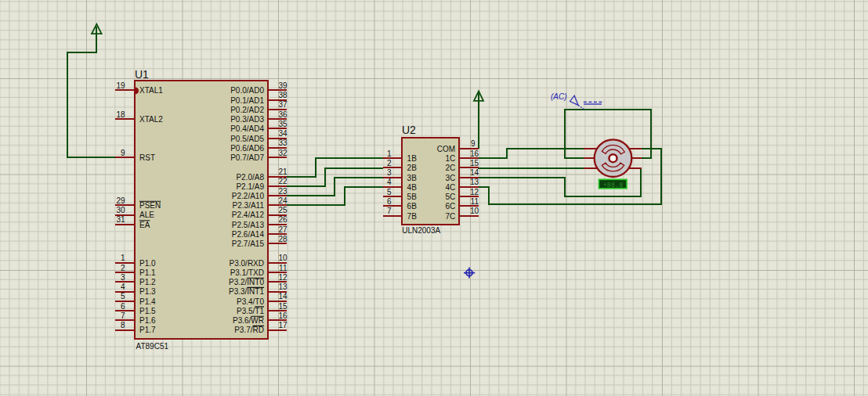  What do you see at coordinates (283, 114) in the screenshot?
I see `svg-text: 36` at bounding box center [283, 114].